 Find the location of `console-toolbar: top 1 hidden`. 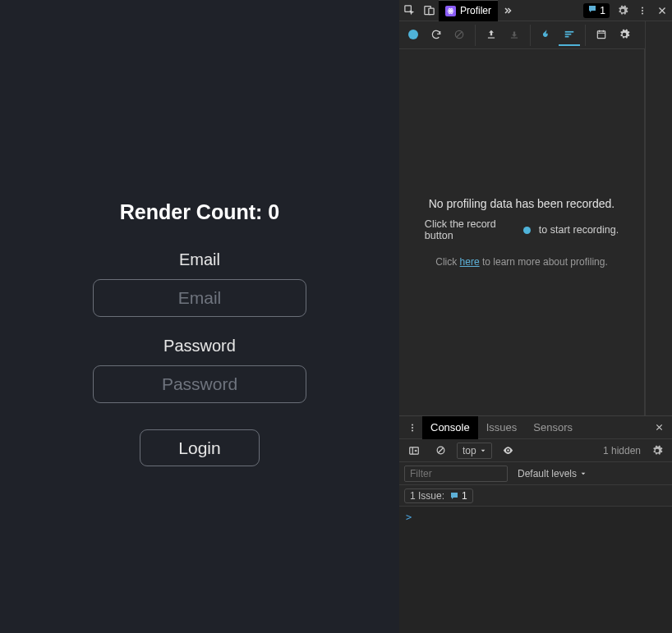

console-toolbar: top 1 hidden is located at coordinates (536, 451).